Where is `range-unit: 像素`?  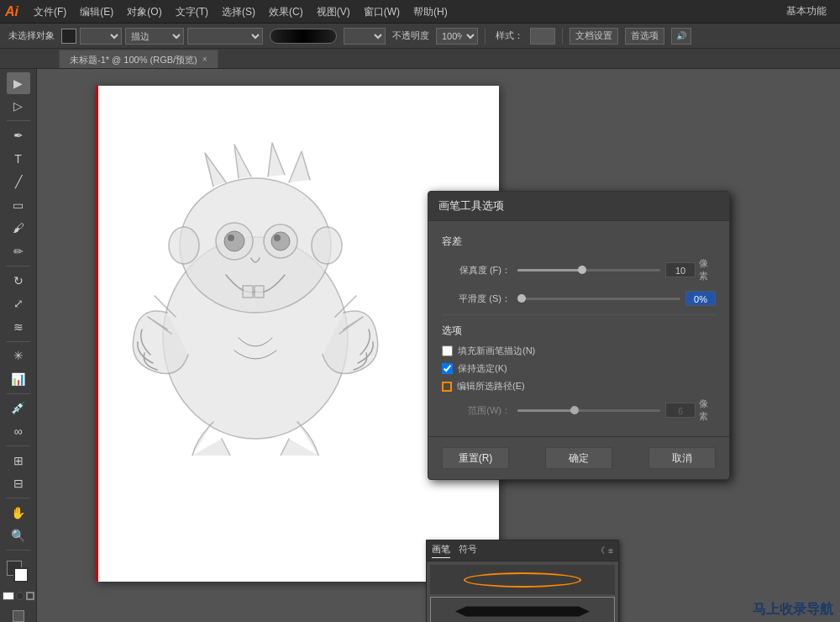 range-unit: 像素 is located at coordinates (707, 410).